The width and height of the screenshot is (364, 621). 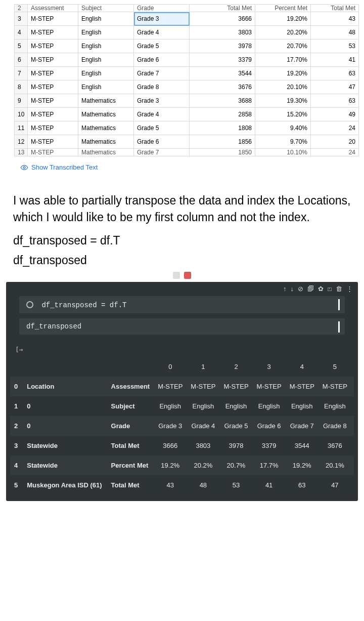 I want to click on cell-totalmet2: 43, so click(x=335, y=19).